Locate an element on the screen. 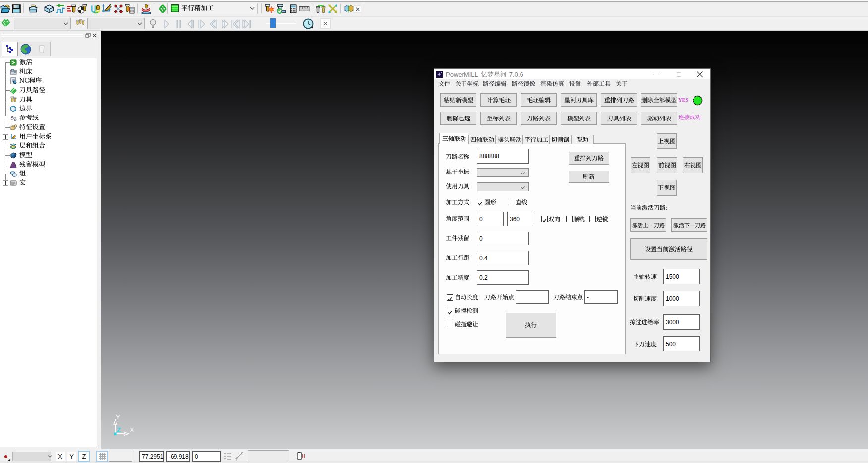  svg-text: Z is located at coordinates (119, 430).